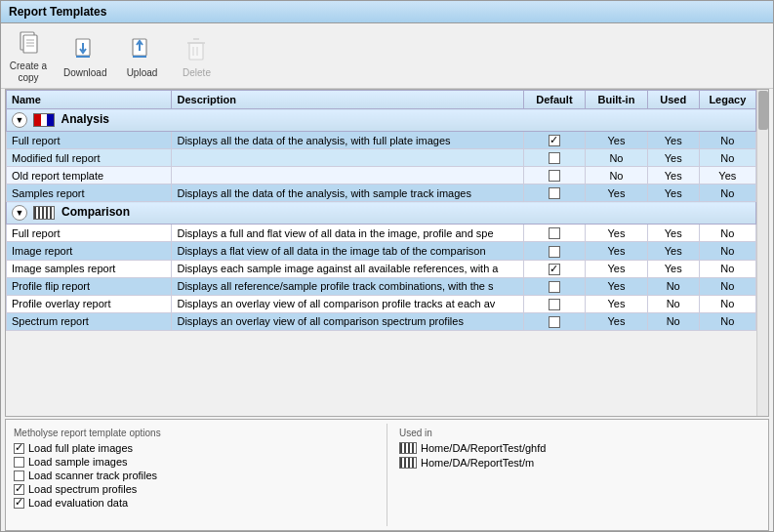 This screenshot has height=532, width=774. Describe the element at coordinates (727, 100) in the screenshot. I see `col-header-legacy: Legacy` at that location.